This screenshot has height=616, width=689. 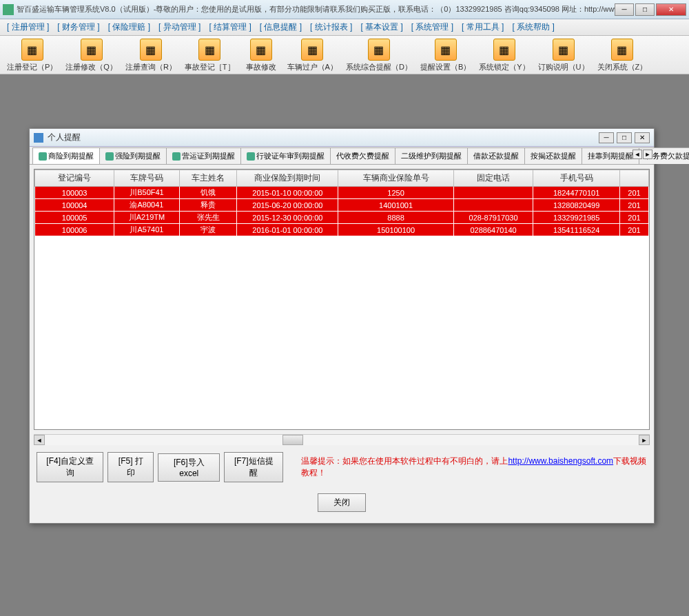 What do you see at coordinates (362, 156) in the screenshot?
I see `tab-4: 代收费欠费提醒` at bounding box center [362, 156].